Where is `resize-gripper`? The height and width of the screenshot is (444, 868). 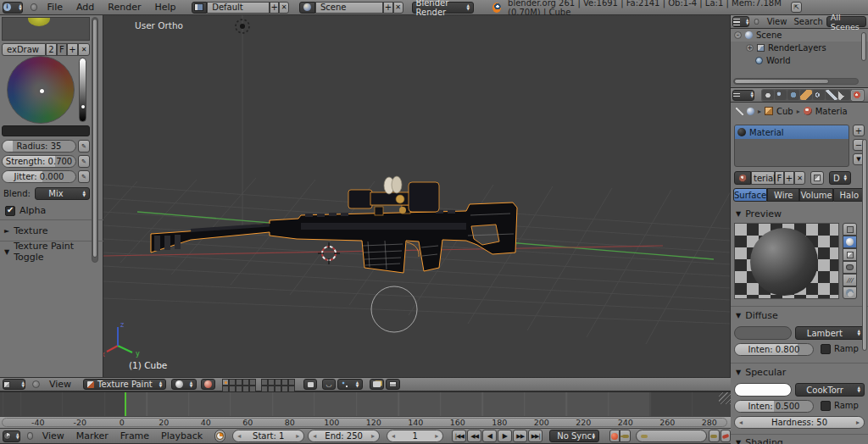
resize-gripper is located at coordinates (725, 398).